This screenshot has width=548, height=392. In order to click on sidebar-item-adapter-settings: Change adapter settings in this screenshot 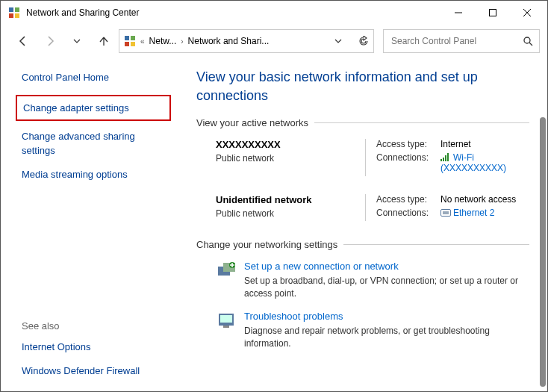, I will do `click(76, 108)`.